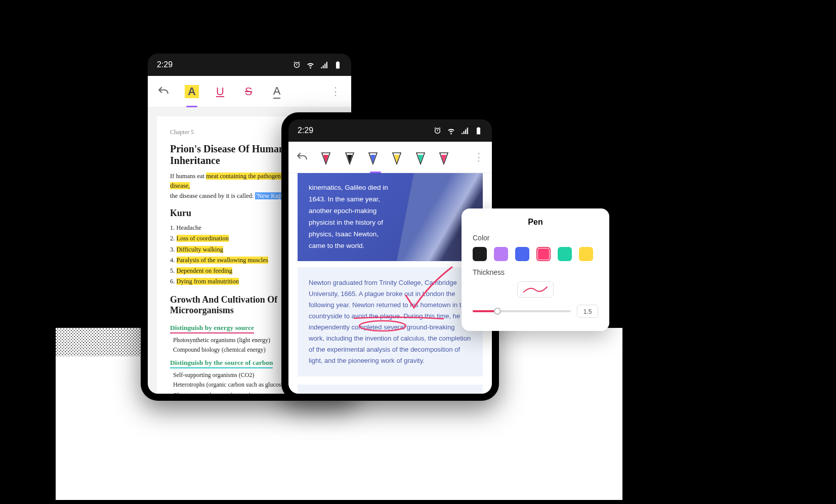 The image size is (836, 504). What do you see at coordinates (535, 222) in the screenshot?
I see `popup-title: Pen` at bounding box center [535, 222].